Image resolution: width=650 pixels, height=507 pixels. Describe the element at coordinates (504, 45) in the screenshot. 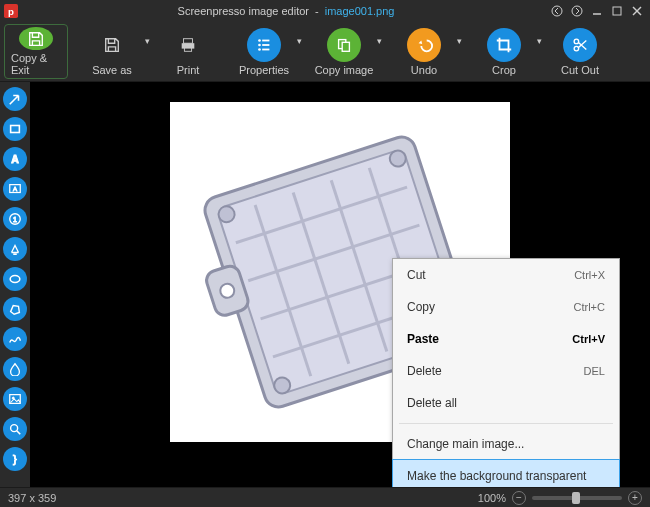

I see `crop-icon` at that location.